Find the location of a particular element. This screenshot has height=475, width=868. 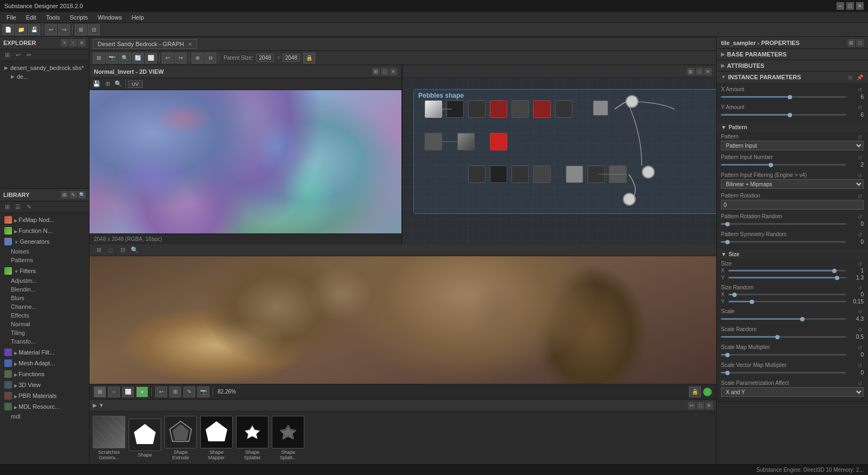

menu-tools: Tools is located at coordinates (53, 17).